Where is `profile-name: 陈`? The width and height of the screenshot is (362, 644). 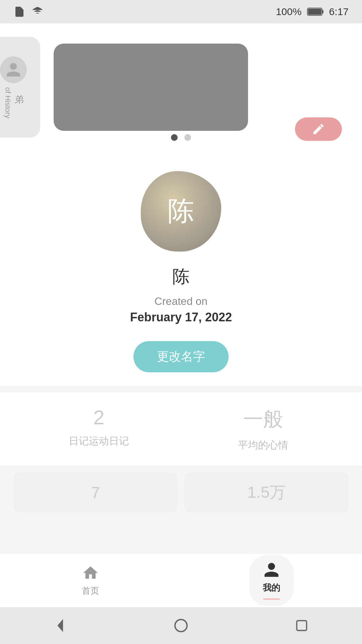
profile-name: 陈 is located at coordinates (181, 277).